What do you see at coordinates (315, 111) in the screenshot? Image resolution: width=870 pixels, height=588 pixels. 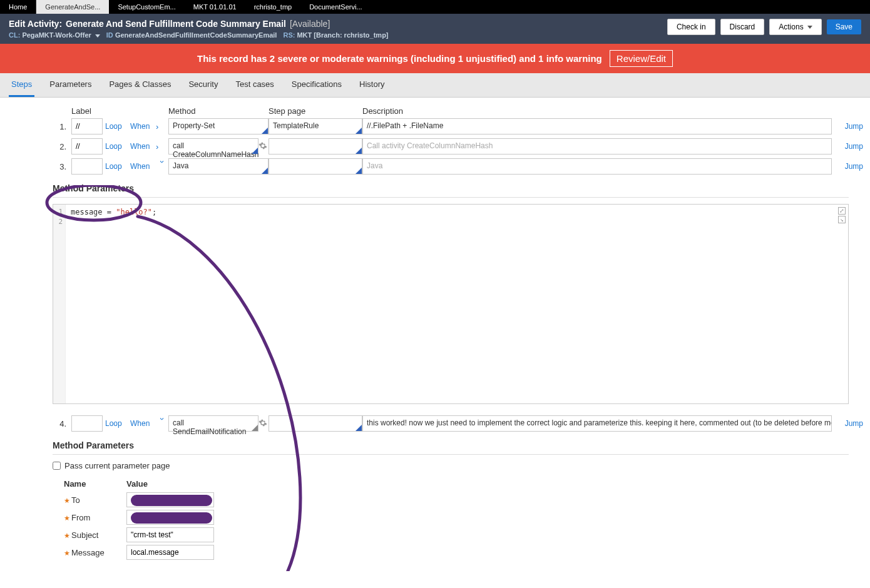 I see `col-step-page: Step page` at bounding box center [315, 111].